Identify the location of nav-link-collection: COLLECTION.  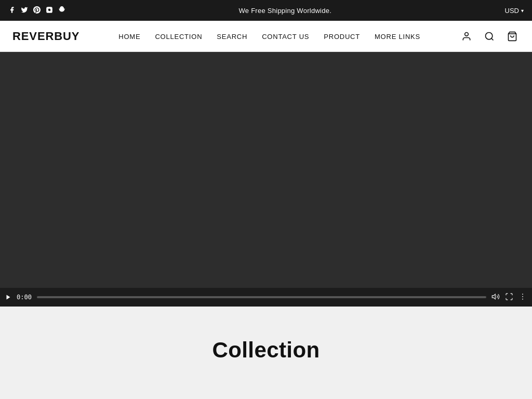
(179, 36).